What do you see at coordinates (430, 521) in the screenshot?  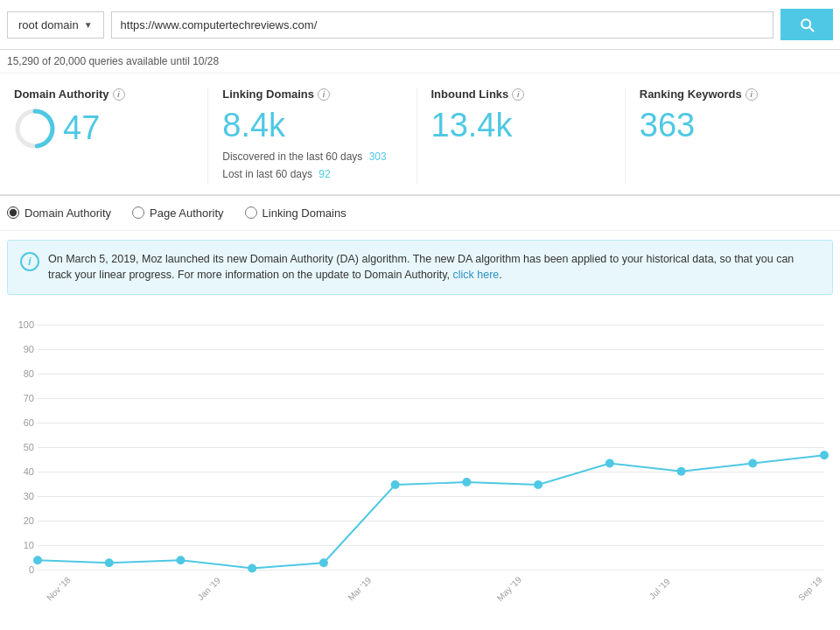 I see `grid-line: 20` at bounding box center [430, 521].